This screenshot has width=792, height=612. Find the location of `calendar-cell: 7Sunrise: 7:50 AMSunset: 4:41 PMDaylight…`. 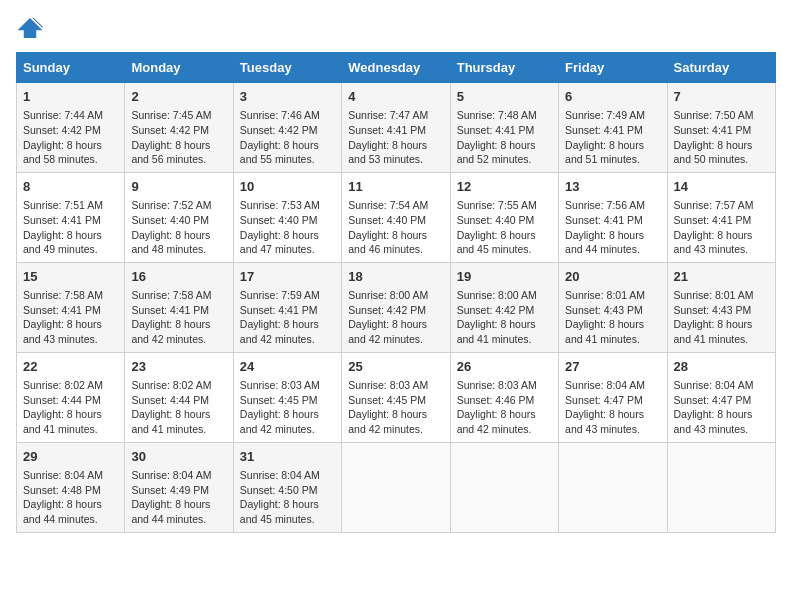

calendar-cell: 7Sunrise: 7:50 AMSunset: 4:41 PMDaylight… is located at coordinates (721, 128).